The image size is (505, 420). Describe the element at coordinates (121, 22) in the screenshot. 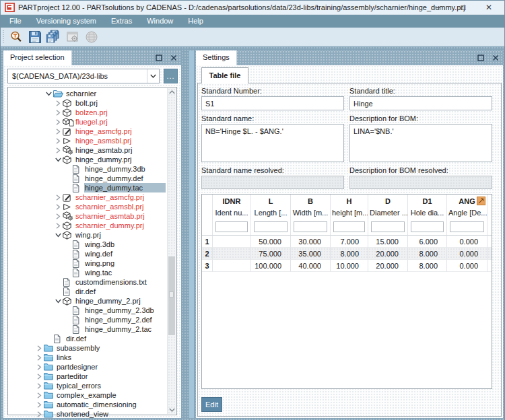

I see `menu-extras: Extras` at that location.